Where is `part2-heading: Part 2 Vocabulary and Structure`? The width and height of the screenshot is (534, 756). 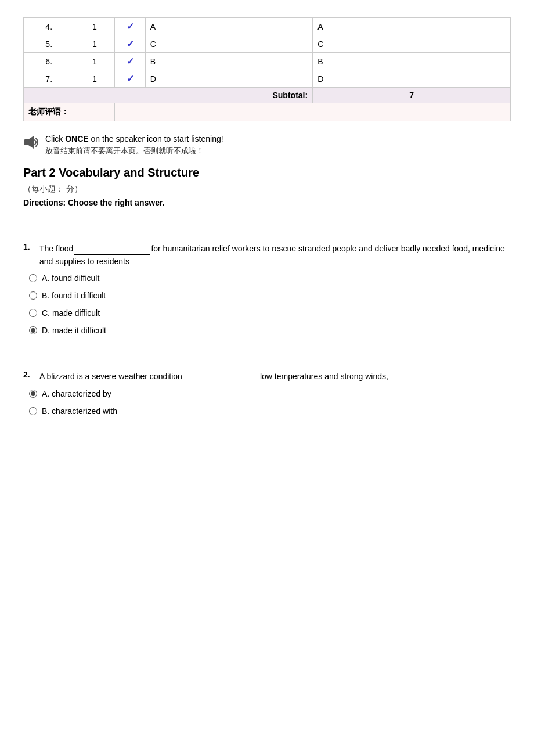 part2-heading: Part 2 Vocabulary and Structure is located at coordinates (267, 173).